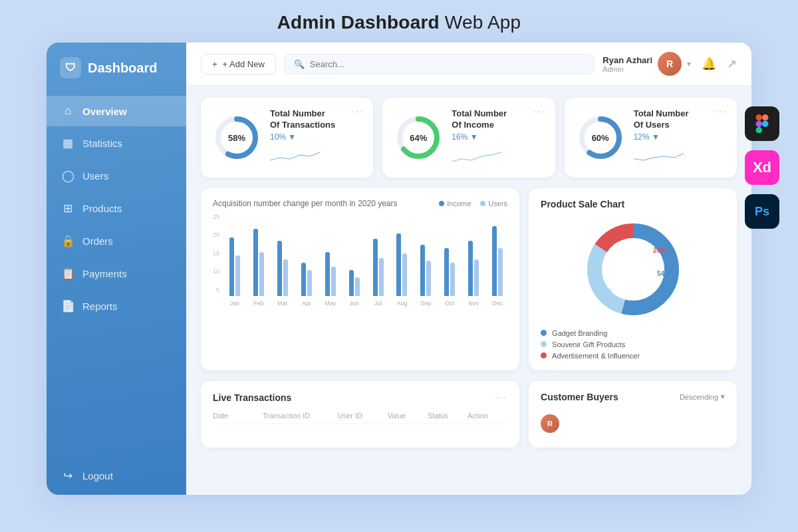 This screenshot has width=798, height=532. I want to click on user-name: Ryan Azhari, so click(628, 60).